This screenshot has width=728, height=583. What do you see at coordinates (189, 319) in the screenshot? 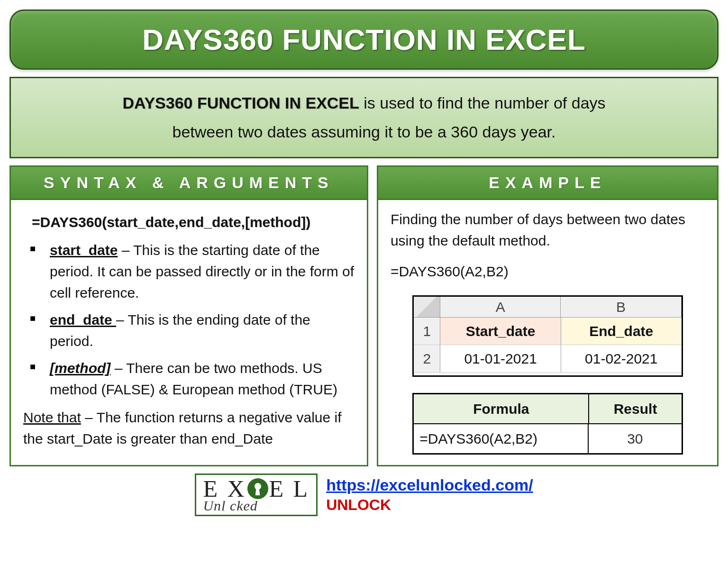
I see `argument-list: start_date – This is the starting date o…` at bounding box center [189, 319].